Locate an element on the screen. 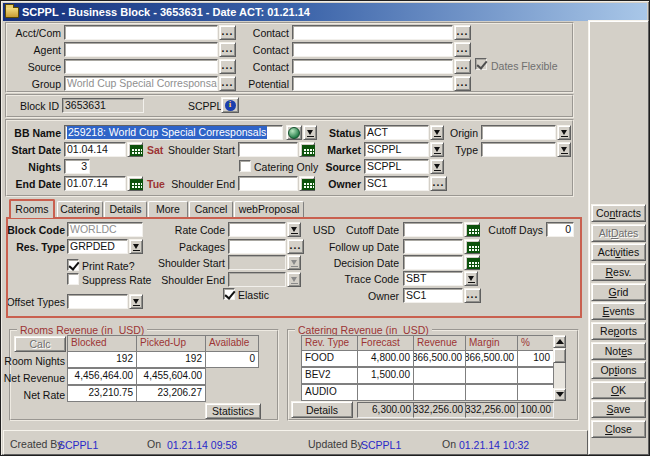 The image size is (650, 456). tab-webproposal: webProposal is located at coordinates (269, 209).